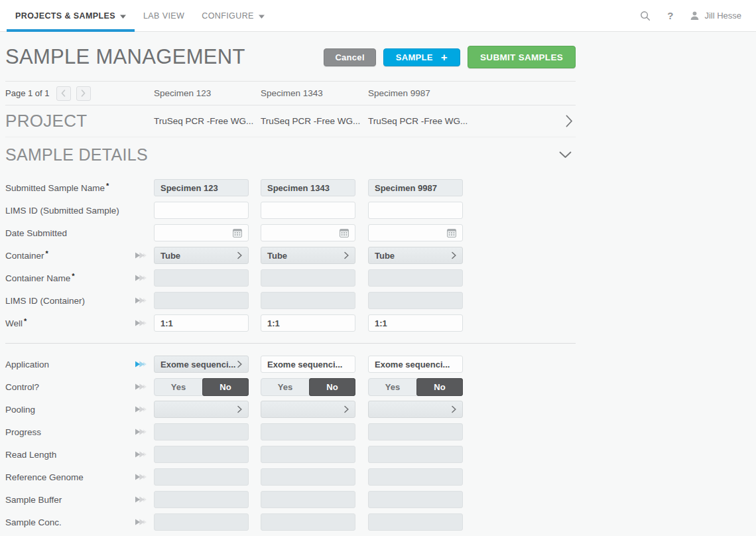 The image size is (756, 536). Describe the element at coordinates (290, 278) in the screenshot. I see `form-row: Container Name*` at that location.